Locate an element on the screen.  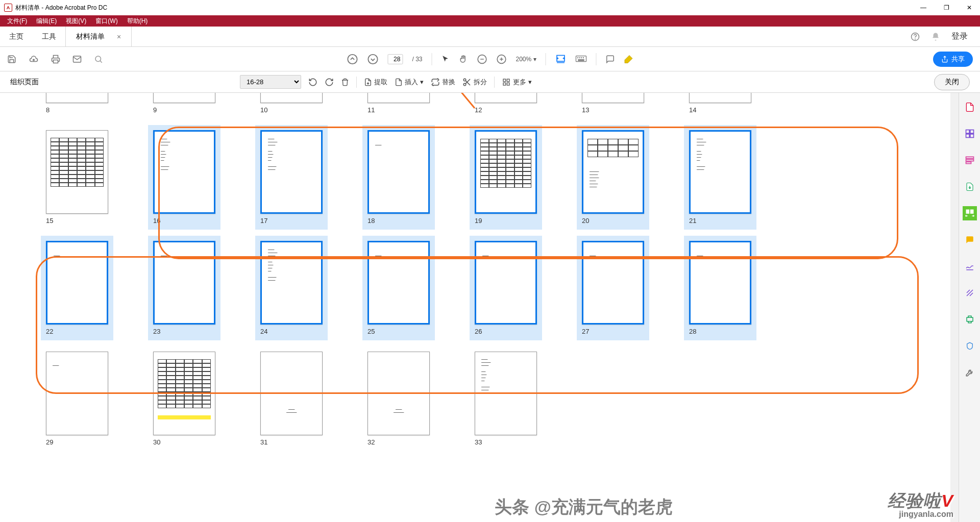
cloud-upload-icon is located at coordinates (34, 59).